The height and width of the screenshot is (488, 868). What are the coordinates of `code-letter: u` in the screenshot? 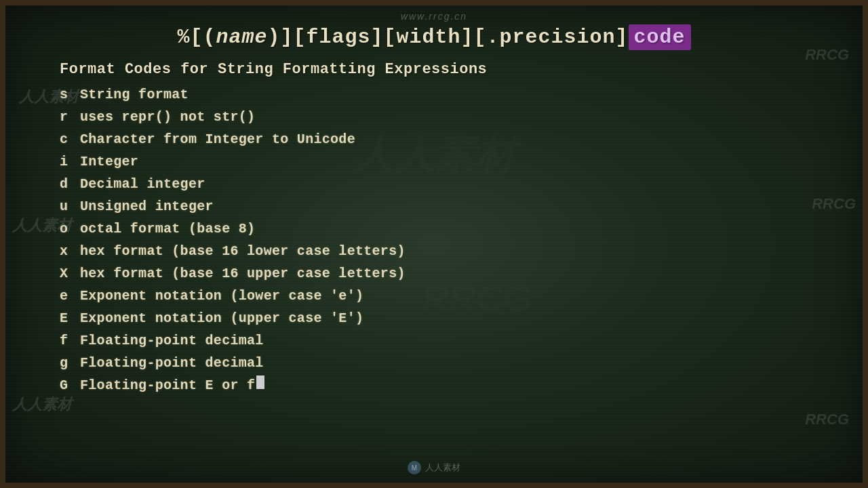 It's located at (67, 206).